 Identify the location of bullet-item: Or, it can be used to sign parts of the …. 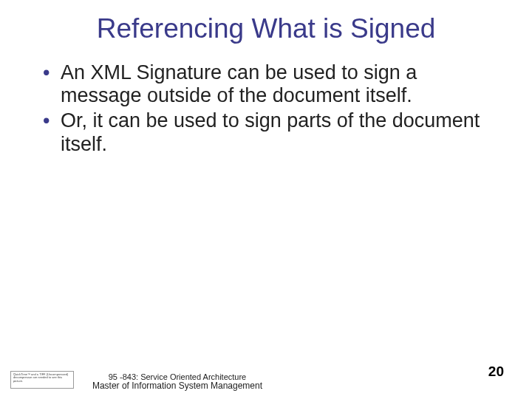
(273, 133).